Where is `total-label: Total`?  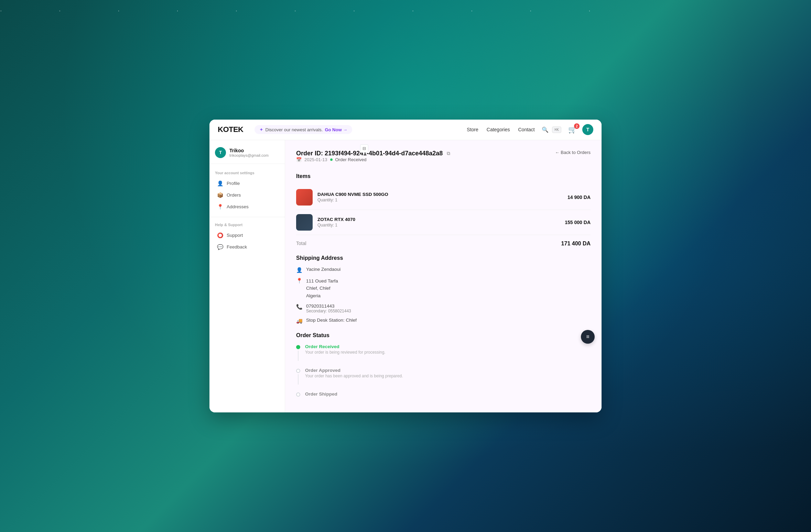 total-label: Total is located at coordinates (301, 244).